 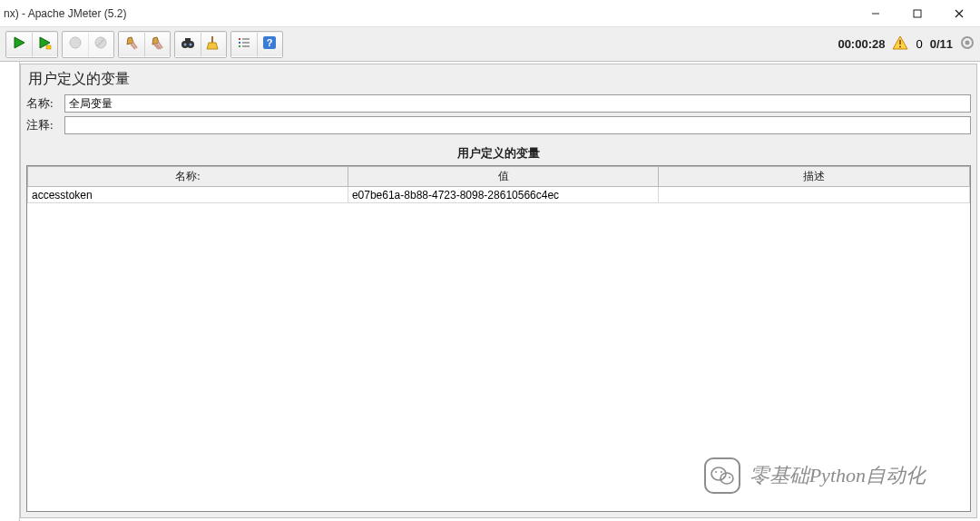 What do you see at coordinates (270, 44) in the screenshot?
I see `help-button: ?` at bounding box center [270, 44].